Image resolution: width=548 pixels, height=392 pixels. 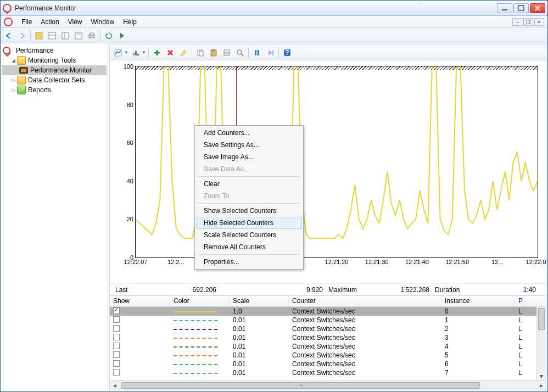 I want to click on table-row: 0.01Context Switches/sec3L, so click(x=328, y=338).